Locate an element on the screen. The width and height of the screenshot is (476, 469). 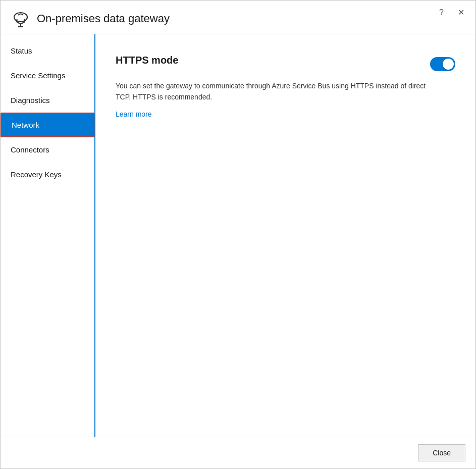
toggle-knob is located at coordinates (448, 64).